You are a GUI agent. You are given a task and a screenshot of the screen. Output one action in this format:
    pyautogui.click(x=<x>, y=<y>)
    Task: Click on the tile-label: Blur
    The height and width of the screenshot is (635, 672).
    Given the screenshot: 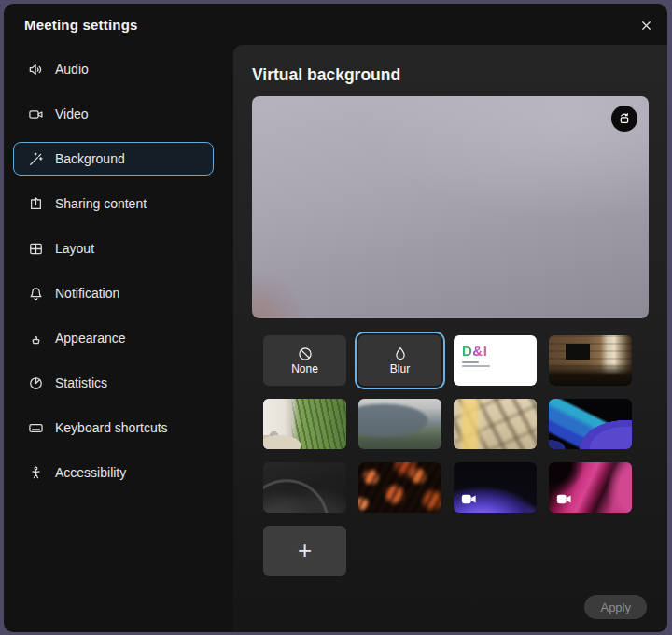 What is the action you would take?
    pyautogui.click(x=399, y=370)
    